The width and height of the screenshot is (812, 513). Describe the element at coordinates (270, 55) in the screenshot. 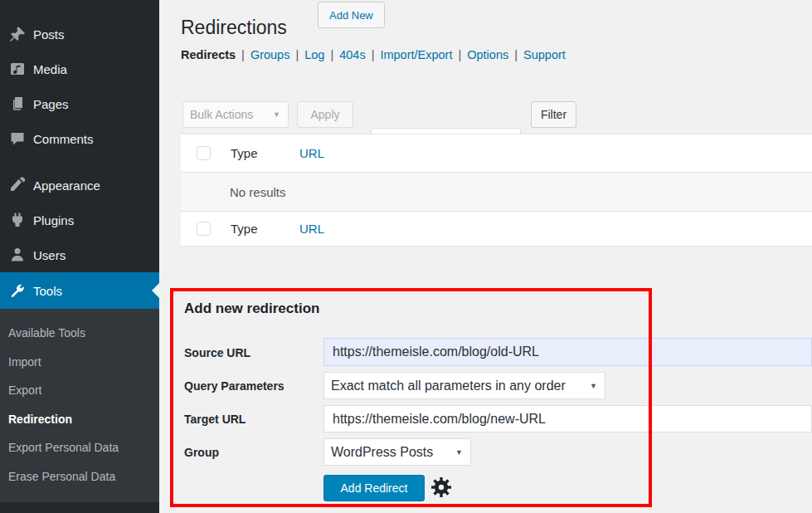

I see `tab-groups: Groups` at that location.